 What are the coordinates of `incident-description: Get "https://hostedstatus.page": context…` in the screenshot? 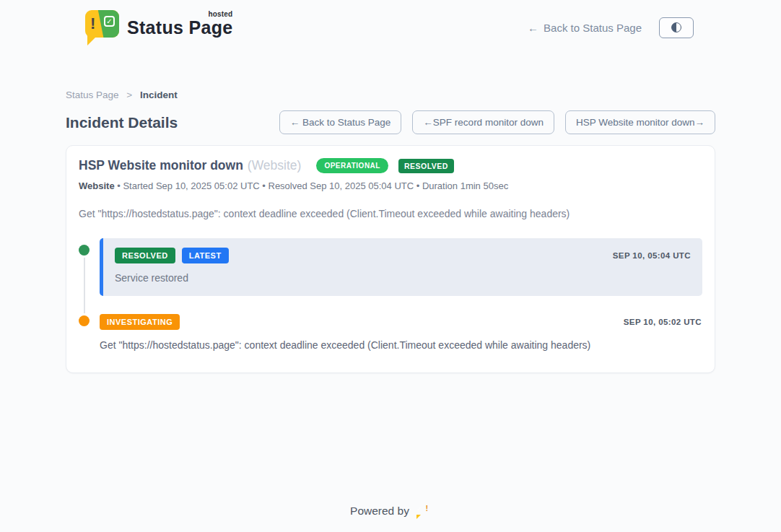 It's located at (390, 214).